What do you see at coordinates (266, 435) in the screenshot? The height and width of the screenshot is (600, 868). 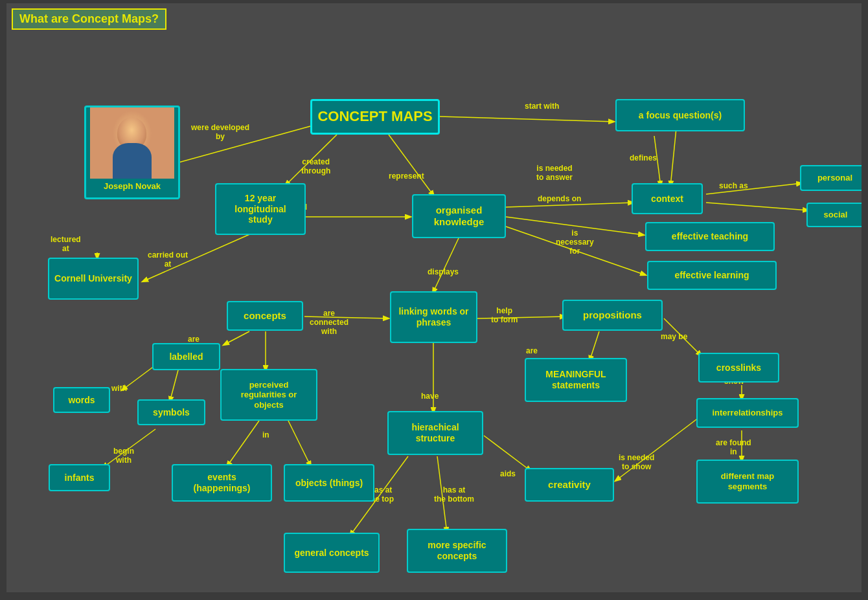 I see `link-in: in` at bounding box center [266, 435].